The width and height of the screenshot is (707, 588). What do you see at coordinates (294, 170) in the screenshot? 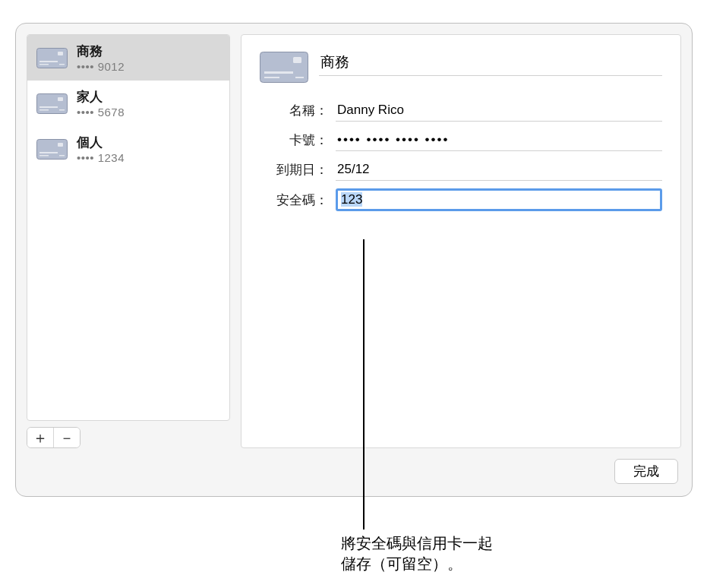
I see `expiry-label: 到期日：` at bounding box center [294, 170].